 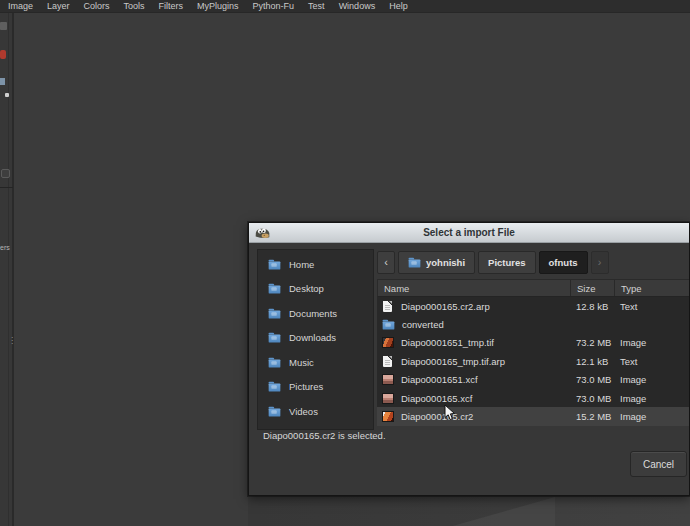 What do you see at coordinates (304, 412) in the screenshot?
I see `sidebar-item-label: Videos` at bounding box center [304, 412].